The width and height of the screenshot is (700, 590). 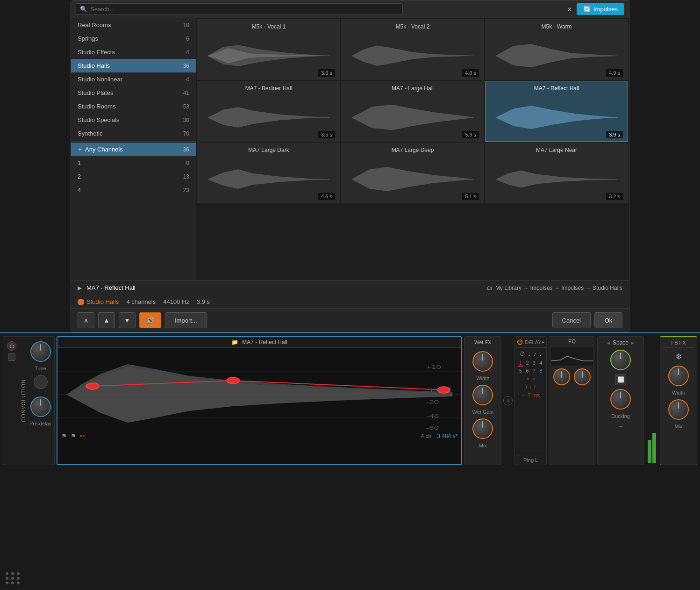 I want to click on beat-2: 2, so click(x=527, y=363).